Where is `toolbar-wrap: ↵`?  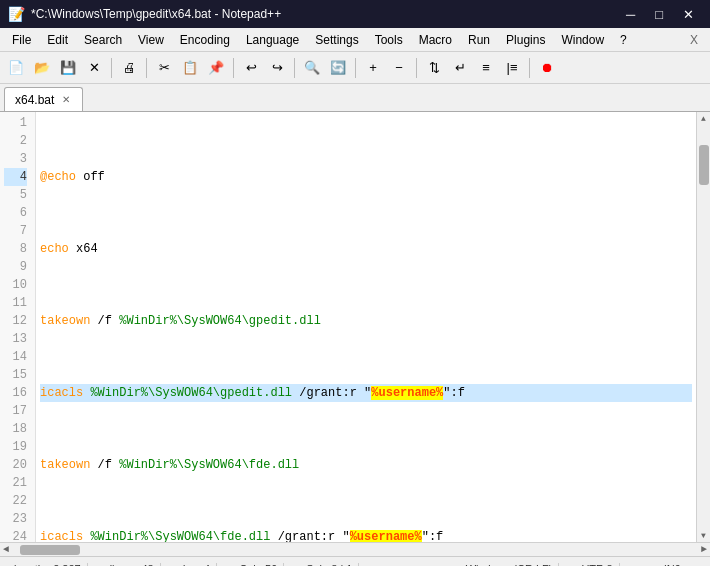
toolbar-wrap: ↵ is located at coordinates (460, 68).